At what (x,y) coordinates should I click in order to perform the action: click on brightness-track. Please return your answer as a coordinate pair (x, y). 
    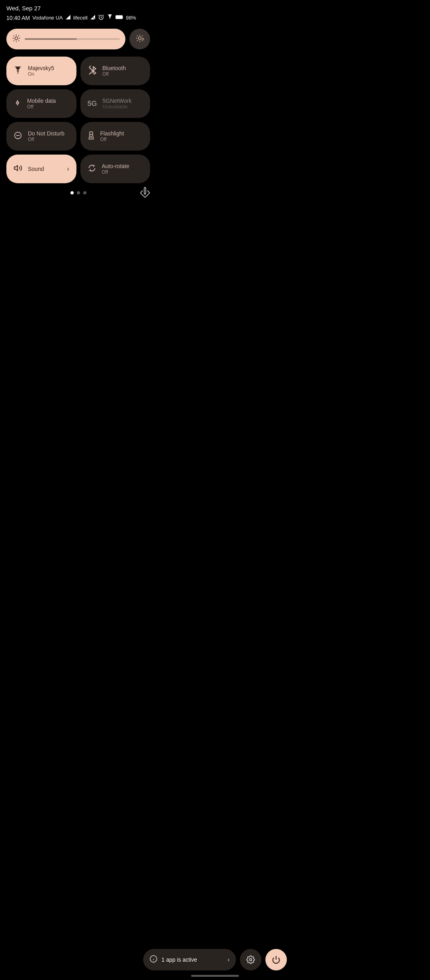
    Looking at the image, I should click on (72, 39).